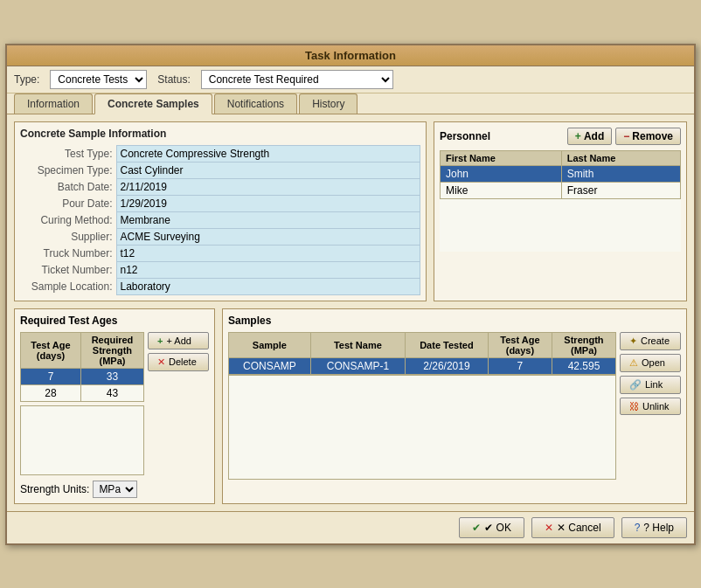  What do you see at coordinates (584, 365) in the screenshot?
I see `sample-strength: 42.595` at bounding box center [584, 365].